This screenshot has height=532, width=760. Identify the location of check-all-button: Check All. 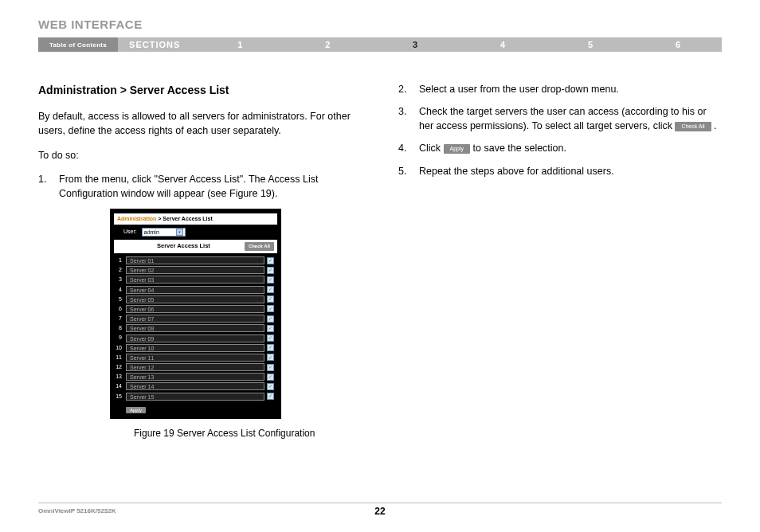
(260, 247).